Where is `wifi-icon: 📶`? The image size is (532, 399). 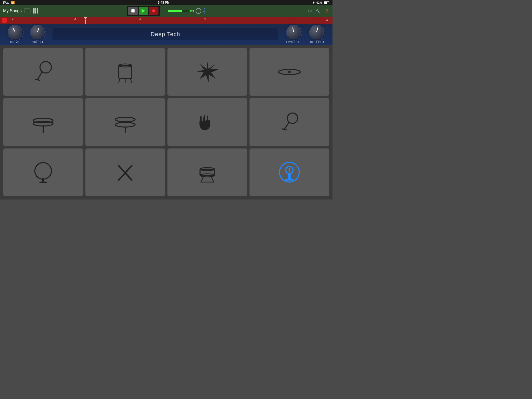 wifi-icon: 📶 is located at coordinates (13, 3).